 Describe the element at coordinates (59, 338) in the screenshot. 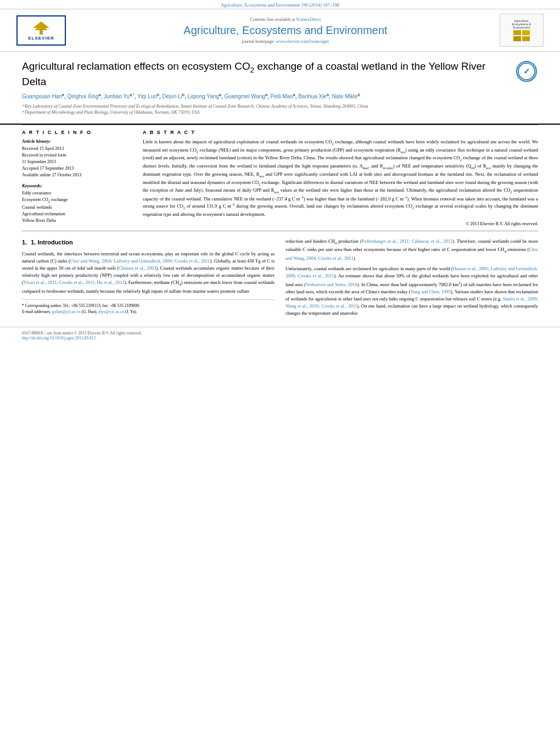

I see `doi-link: http://dx.doi.org/10.1016/j.agee.2013.09…` at that location.